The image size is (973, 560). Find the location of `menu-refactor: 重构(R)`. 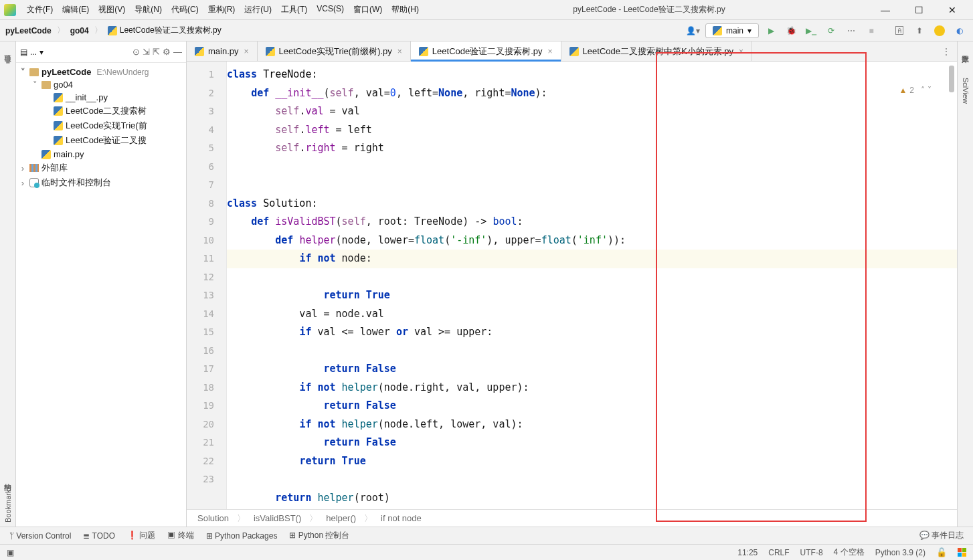

menu-refactor: 重构(R) is located at coordinates (222, 9).